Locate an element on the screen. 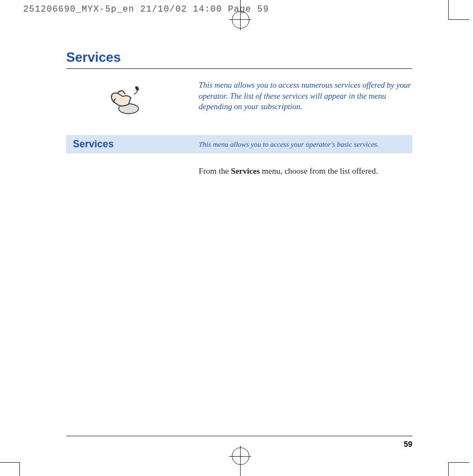 The width and height of the screenshot is (473, 476). subsection-bar: Services This menu allows you to access … is located at coordinates (240, 145).